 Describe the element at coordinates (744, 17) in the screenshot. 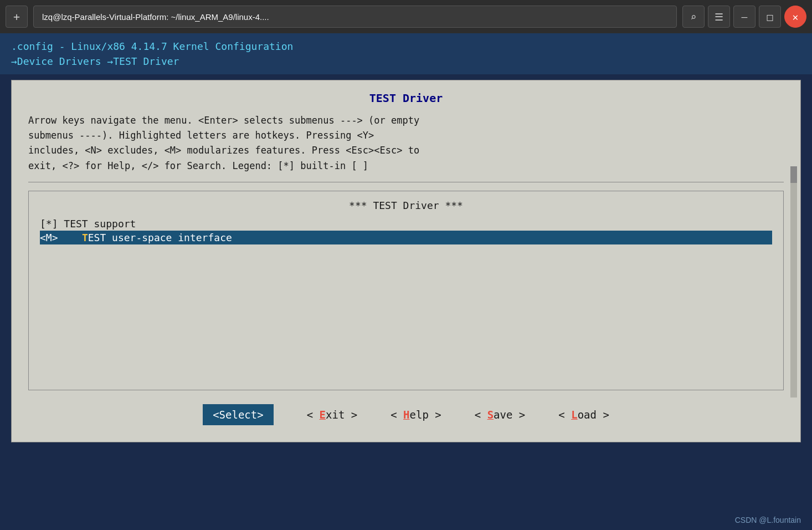

I see `minimize-icon: —` at that location.